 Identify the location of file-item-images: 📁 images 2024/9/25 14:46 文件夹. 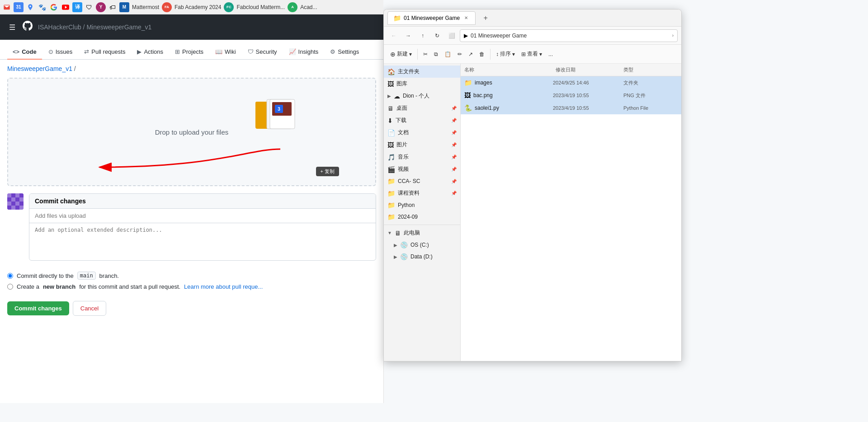
(571, 83).